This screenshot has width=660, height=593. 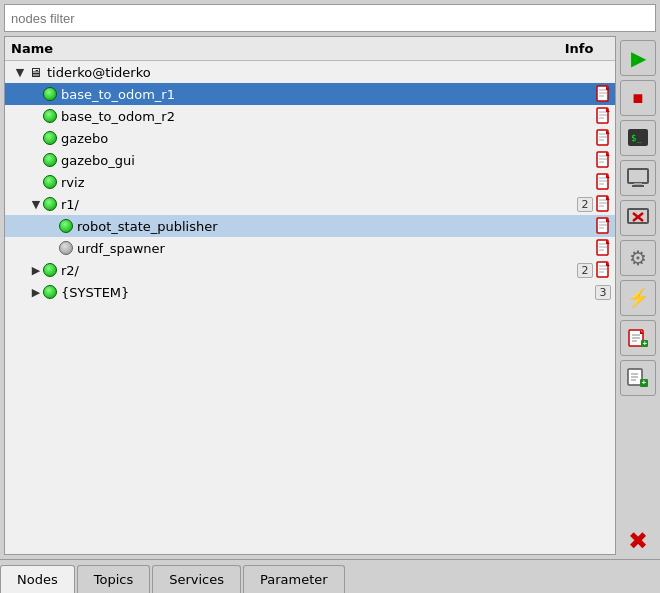 I want to click on node-label: r1/, so click(x=70, y=204).